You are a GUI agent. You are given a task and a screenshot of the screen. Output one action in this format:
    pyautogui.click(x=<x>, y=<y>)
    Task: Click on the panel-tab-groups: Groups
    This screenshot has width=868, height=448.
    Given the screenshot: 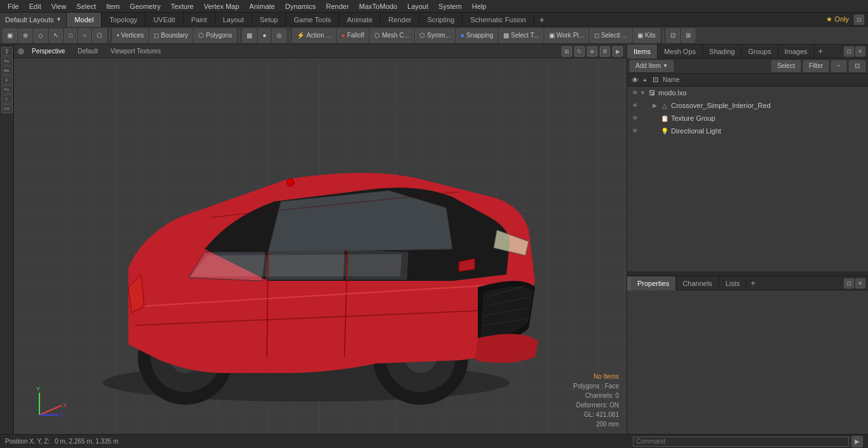 What is the action you would take?
    pyautogui.click(x=760, y=51)
    